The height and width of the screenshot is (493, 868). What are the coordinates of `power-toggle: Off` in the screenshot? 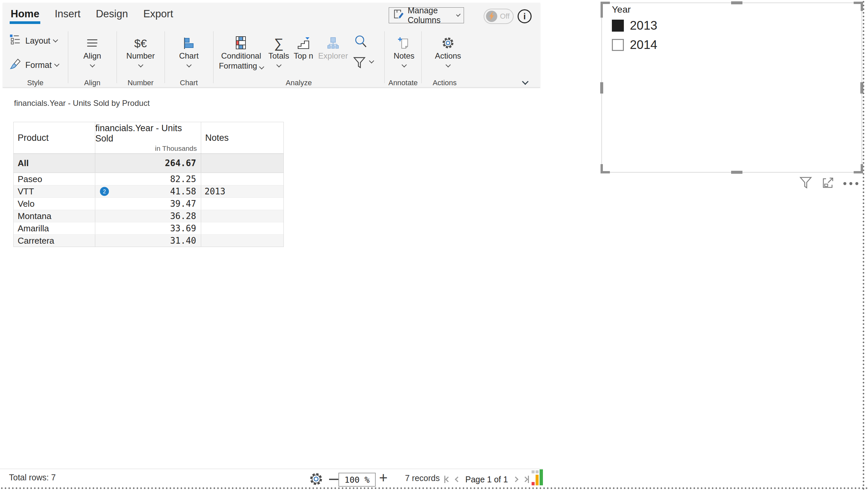 It's located at (499, 16).